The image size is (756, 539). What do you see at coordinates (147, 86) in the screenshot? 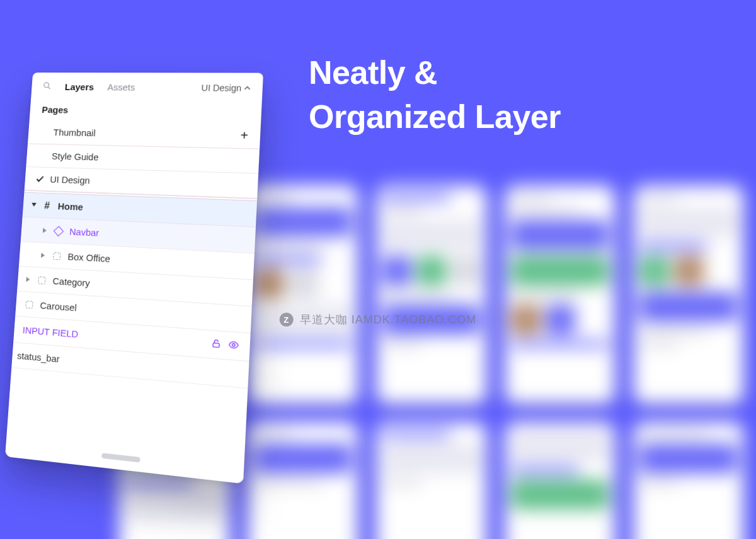
I see `panel-tabs: Layers Assets UI Design` at bounding box center [147, 86].